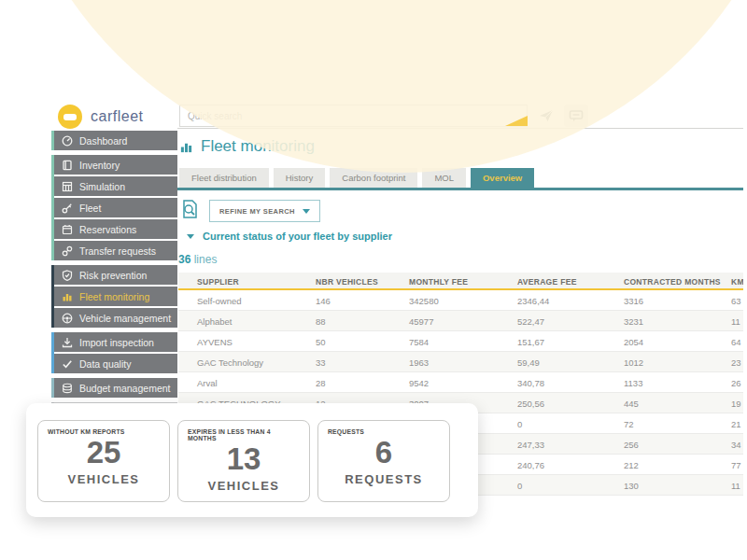 Image resolution: width=747 pixels, height=560 pixels. Describe the element at coordinates (300, 177) in the screenshot. I see `tab-history: History` at that location.